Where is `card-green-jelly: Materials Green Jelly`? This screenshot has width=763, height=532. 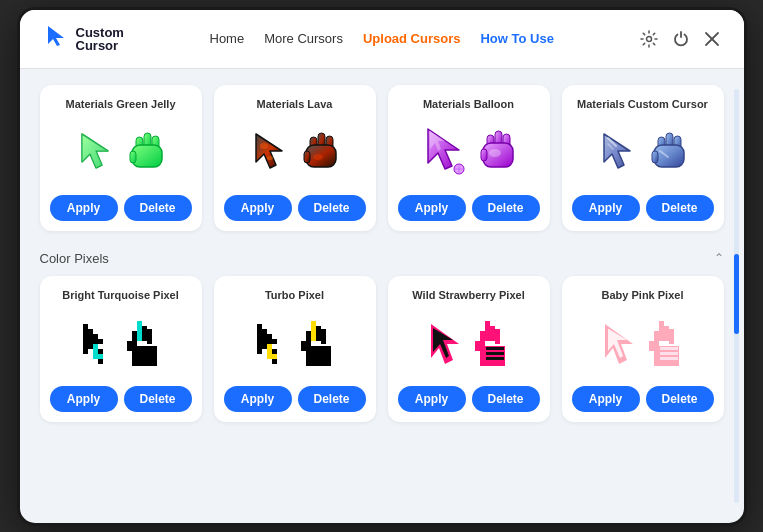 card-green-jelly: Materials Green Jelly is located at coordinates (121, 158).